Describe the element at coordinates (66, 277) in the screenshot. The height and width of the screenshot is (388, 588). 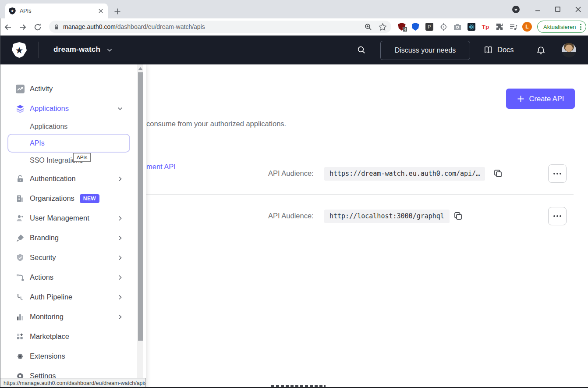
I see `sidebar-item-actions: Actions` at that location.